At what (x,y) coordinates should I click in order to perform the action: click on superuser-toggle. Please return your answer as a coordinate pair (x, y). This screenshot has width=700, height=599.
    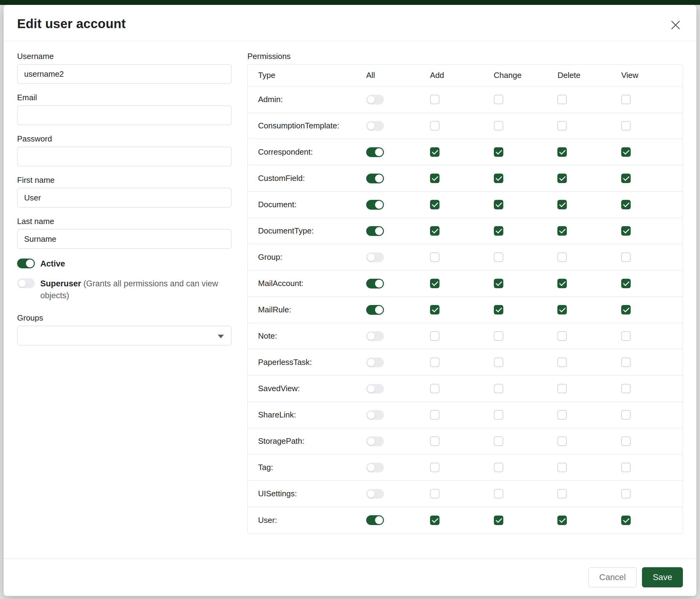
    Looking at the image, I should click on (26, 283).